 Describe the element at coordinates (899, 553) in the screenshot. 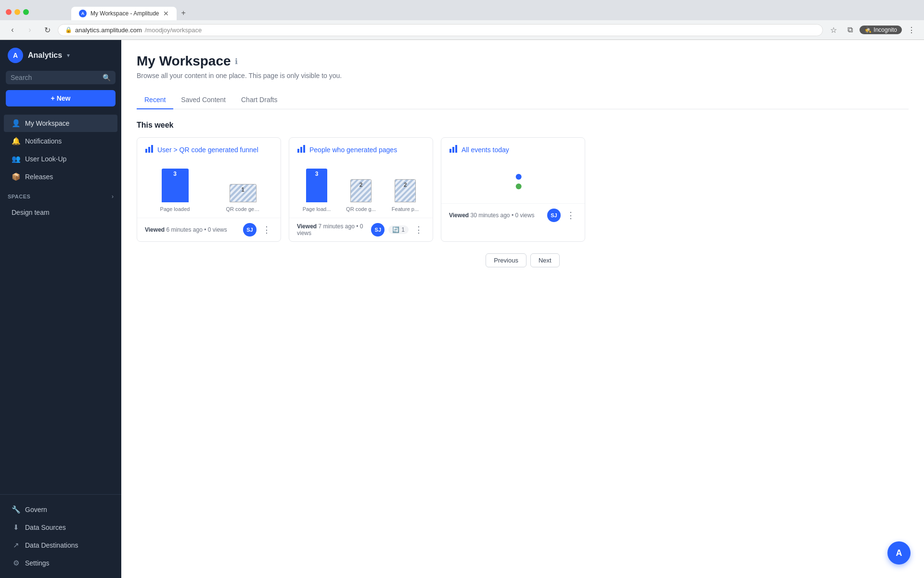

I see `fab-icon: A` at that location.